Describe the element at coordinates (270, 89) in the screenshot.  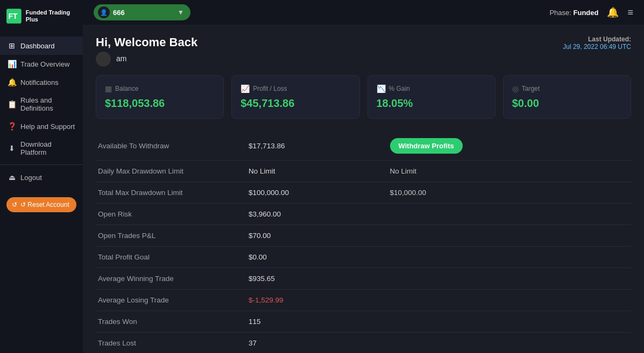
I see `profit-loss-label: Profit / Loss` at that location.